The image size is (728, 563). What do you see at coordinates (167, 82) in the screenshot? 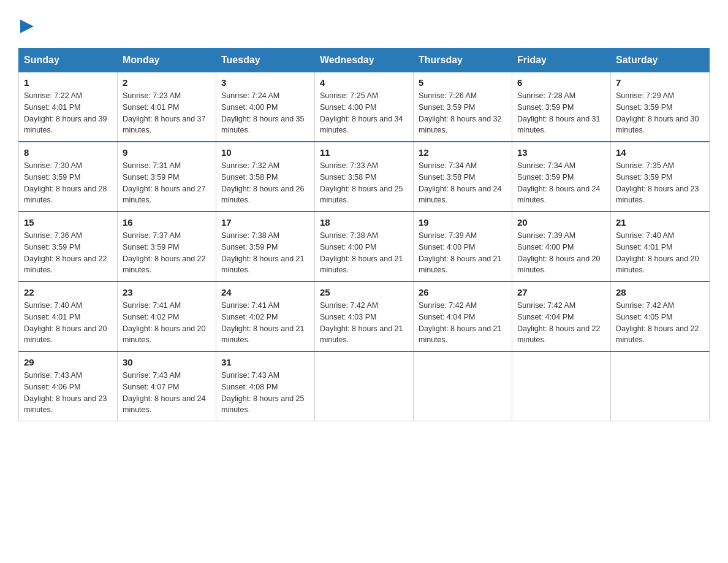
I see `day-number: 2` at bounding box center [167, 82].